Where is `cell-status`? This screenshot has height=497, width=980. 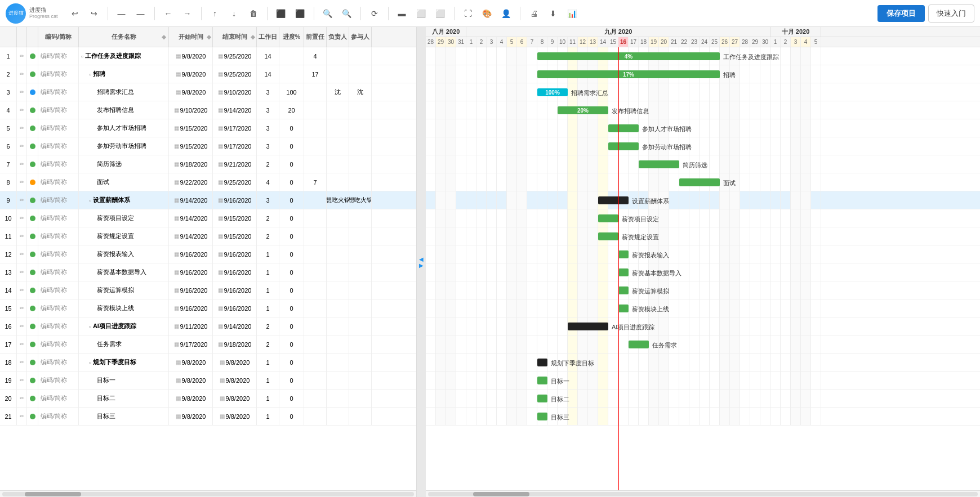 cell-status is located at coordinates (33, 110).